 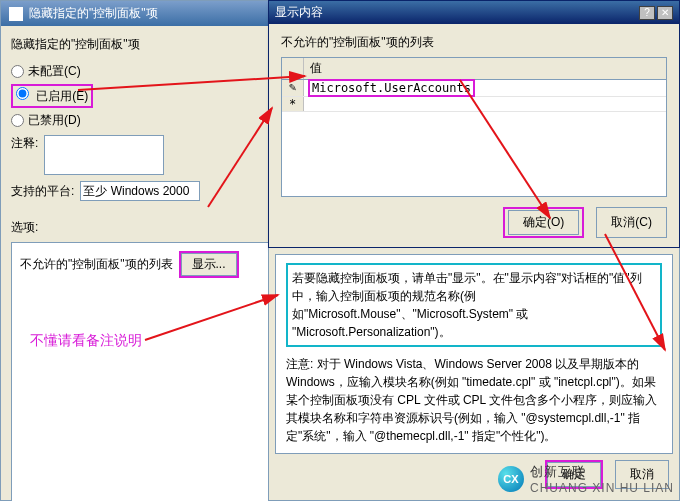 What do you see at coordinates (54, 72) in the screenshot?
I see `radio-unconfigured-label: 未配置(C)` at bounding box center [54, 72].